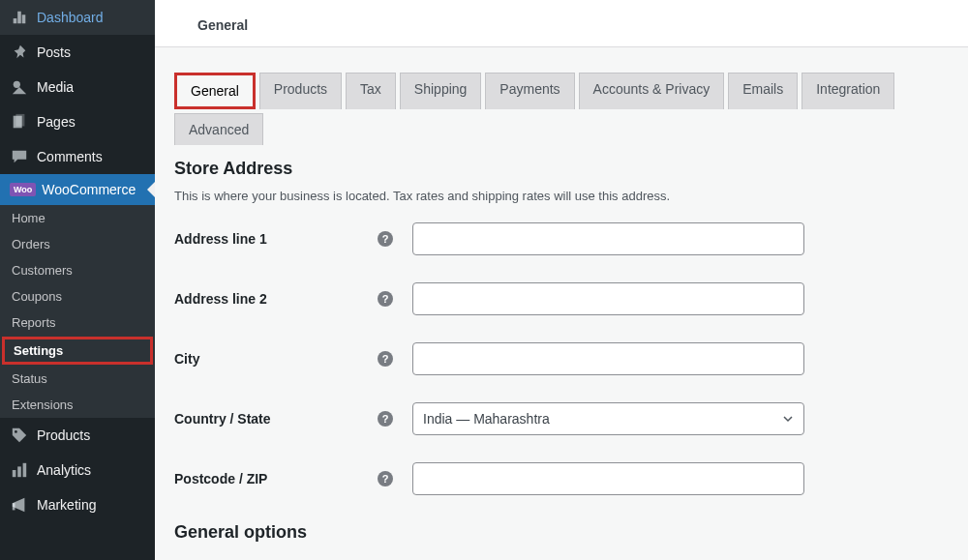 The image size is (968, 560). Describe the element at coordinates (77, 296) in the screenshot. I see `submenu-coupons: Coupons` at that location.